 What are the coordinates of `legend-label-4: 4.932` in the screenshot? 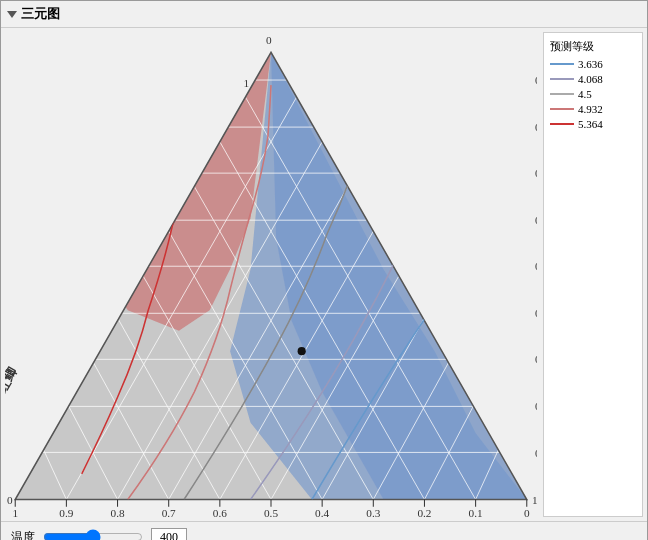 It's located at (590, 109).